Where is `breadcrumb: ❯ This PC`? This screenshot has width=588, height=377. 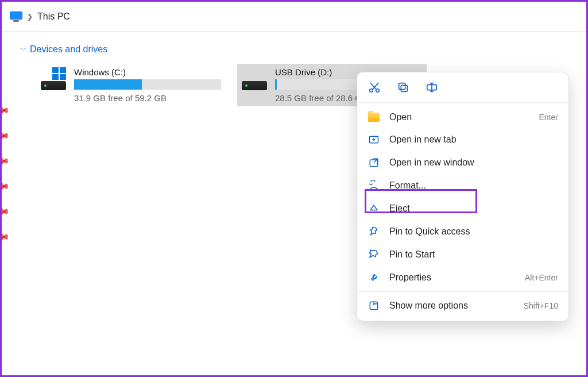 breadcrumb: ❯ This PC is located at coordinates (294, 17).